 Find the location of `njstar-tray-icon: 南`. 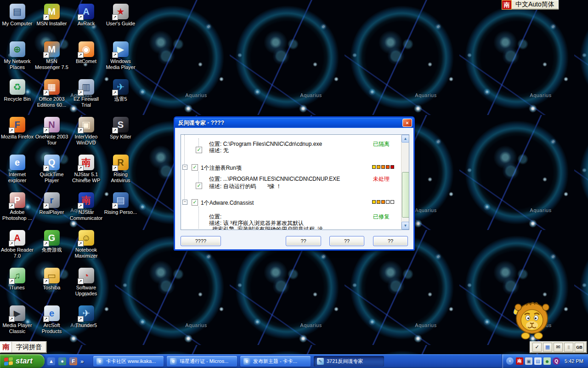

njstar-tray-icon: 南 is located at coordinates (520, 361).